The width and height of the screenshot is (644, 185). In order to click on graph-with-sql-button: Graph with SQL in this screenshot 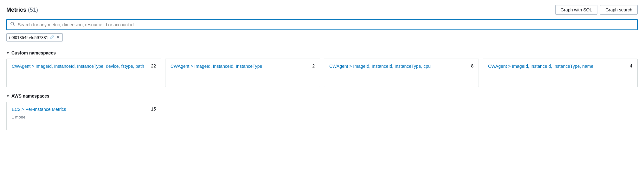, I will do `click(576, 10)`.